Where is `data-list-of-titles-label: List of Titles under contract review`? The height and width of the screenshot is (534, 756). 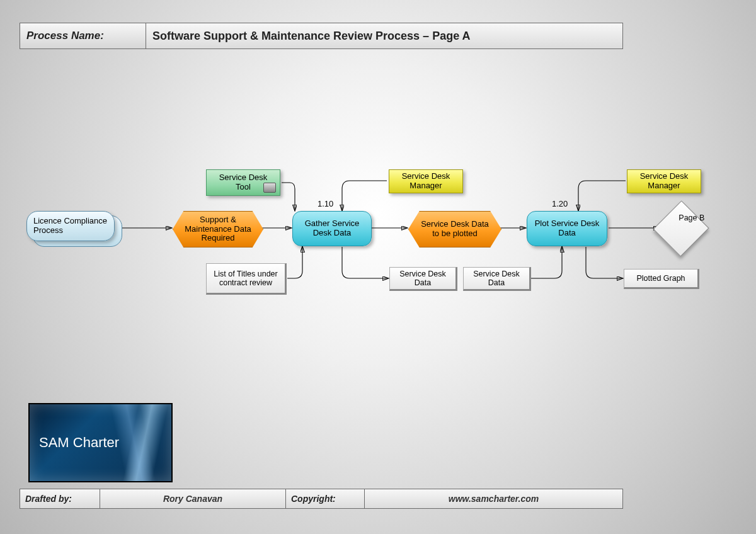
data-list-of-titles-label: List of Titles under contract review is located at coordinates (246, 278).